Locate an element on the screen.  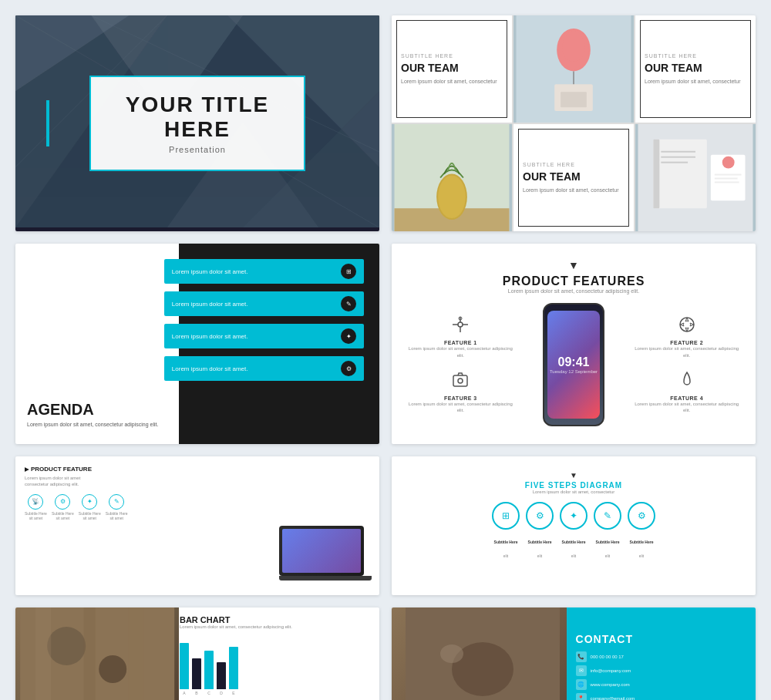
pf-icon-2-label: Subtitle Heresit amet is located at coordinates (63, 516).